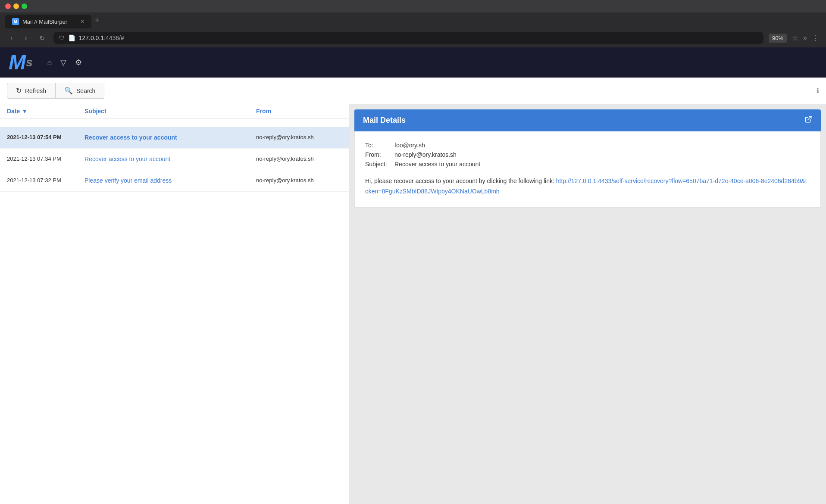  I want to click on tab-close-button: ✕, so click(82, 22).